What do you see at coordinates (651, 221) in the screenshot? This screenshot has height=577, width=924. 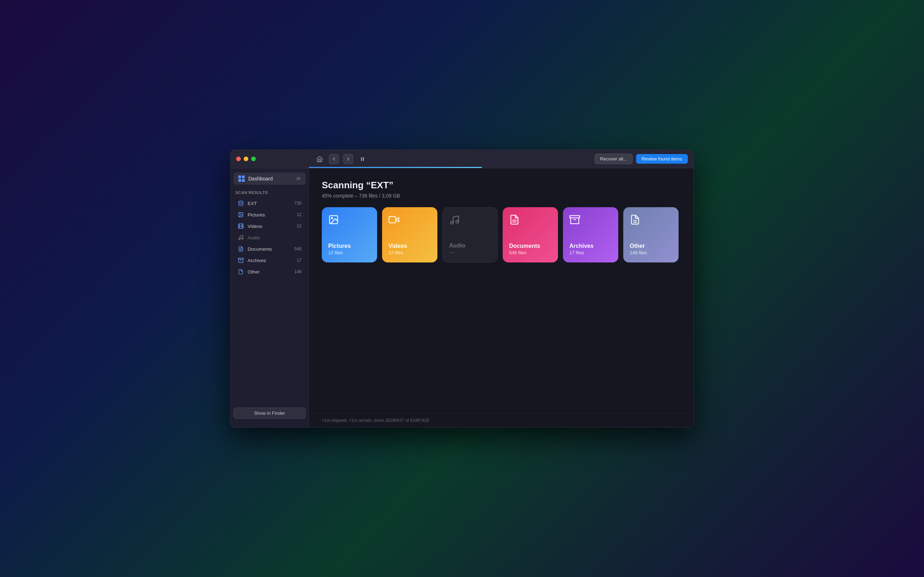 I see `other-card-icon` at bounding box center [651, 221].